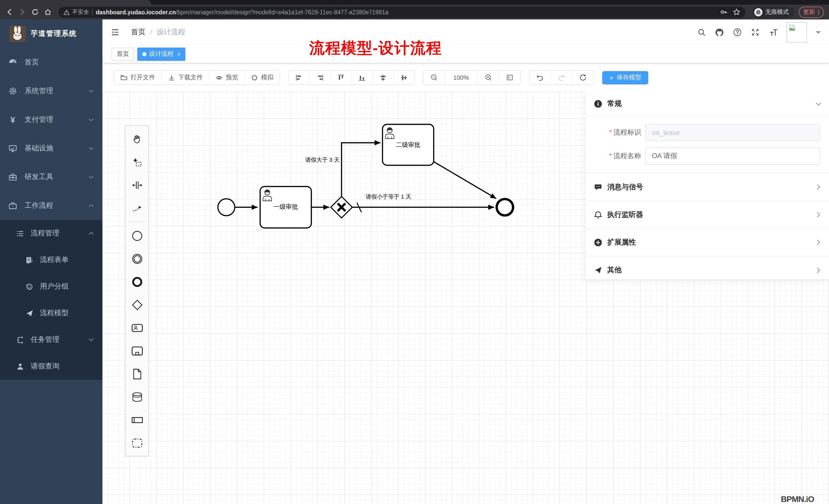  Describe the element at coordinates (388, 197) in the screenshot. I see `condition-label-le1: 请假小于等于 1 天` at that location.